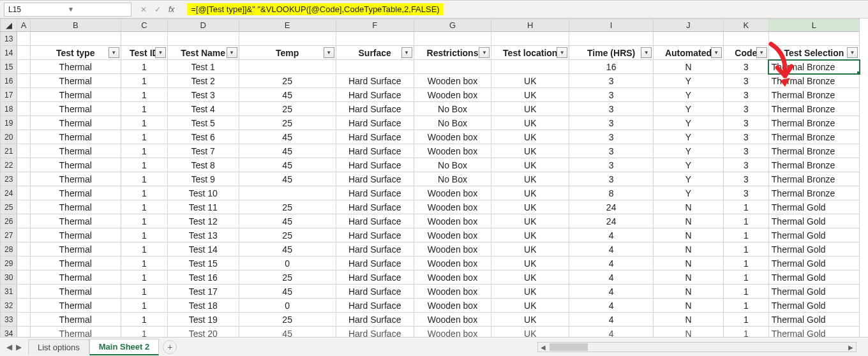  I want to click on cell: Test 9, so click(203, 179).